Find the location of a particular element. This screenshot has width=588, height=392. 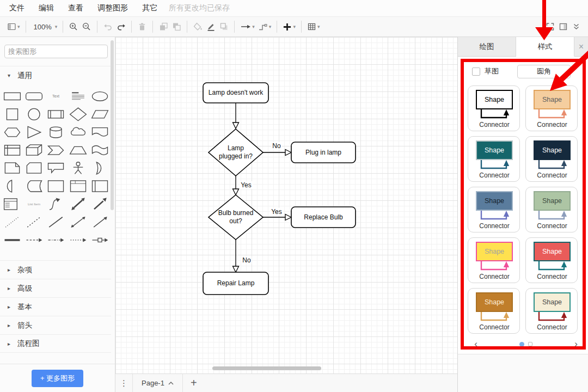

pager-next-icon: › is located at coordinates (576, 344).